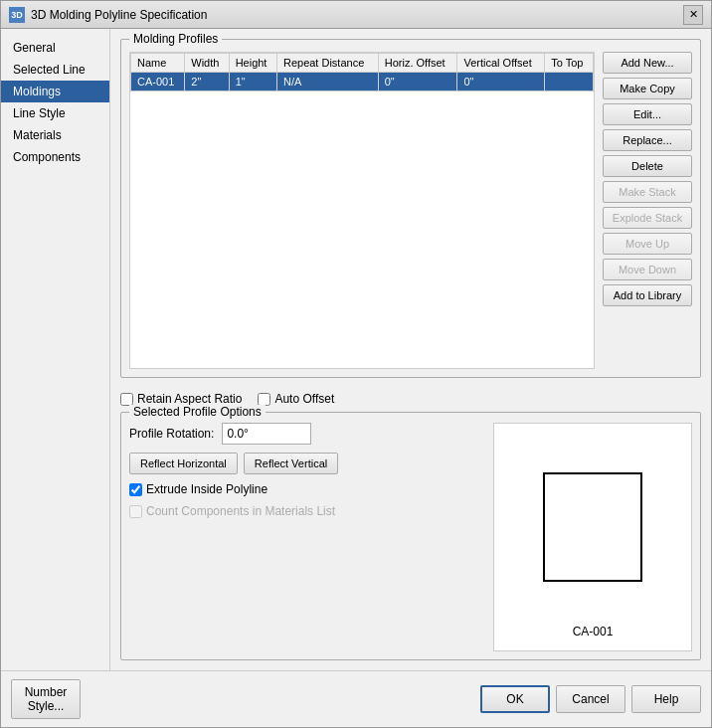 The height and width of the screenshot is (728, 712). What do you see at coordinates (56, 113) in the screenshot?
I see `sidebar-item-line-style: Line Style` at bounding box center [56, 113].